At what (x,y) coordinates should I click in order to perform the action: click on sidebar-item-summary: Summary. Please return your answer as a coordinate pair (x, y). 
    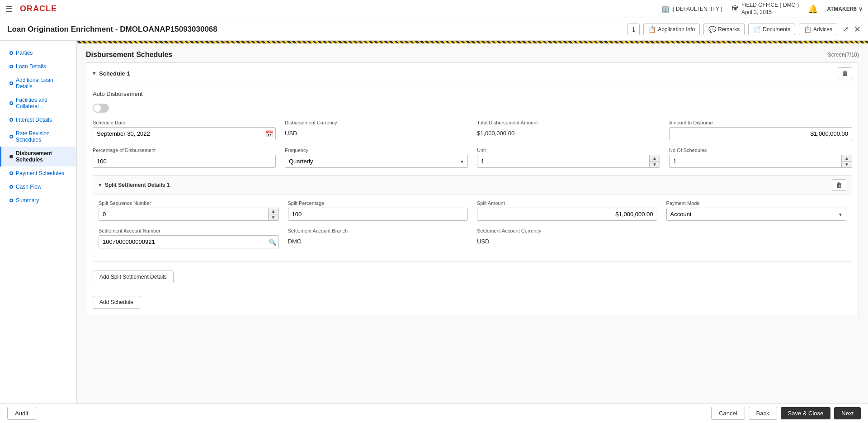
    Looking at the image, I should click on (38, 200).